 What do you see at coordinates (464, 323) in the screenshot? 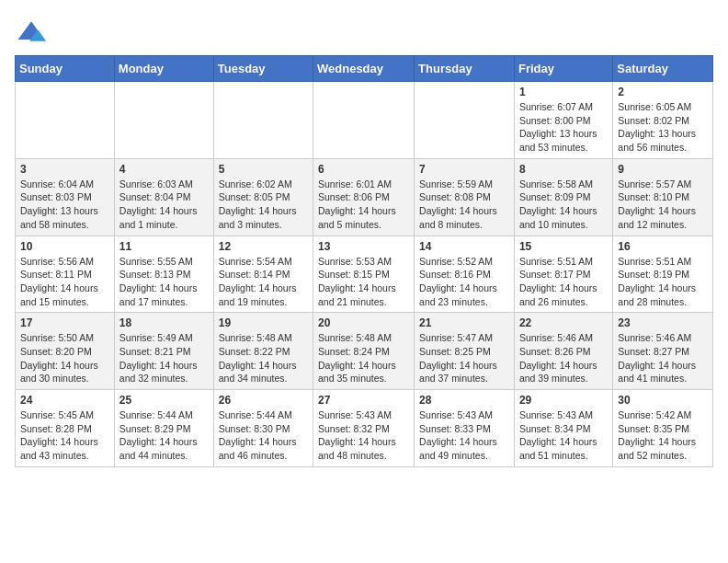
I see `day-number: 21` at bounding box center [464, 323].